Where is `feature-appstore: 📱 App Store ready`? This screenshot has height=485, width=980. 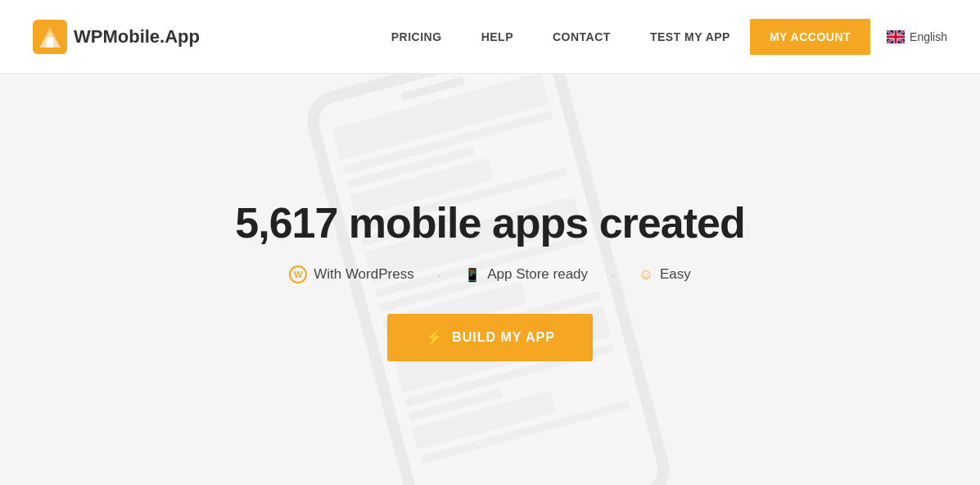 feature-appstore: 📱 App Store ready is located at coordinates (526, 274).